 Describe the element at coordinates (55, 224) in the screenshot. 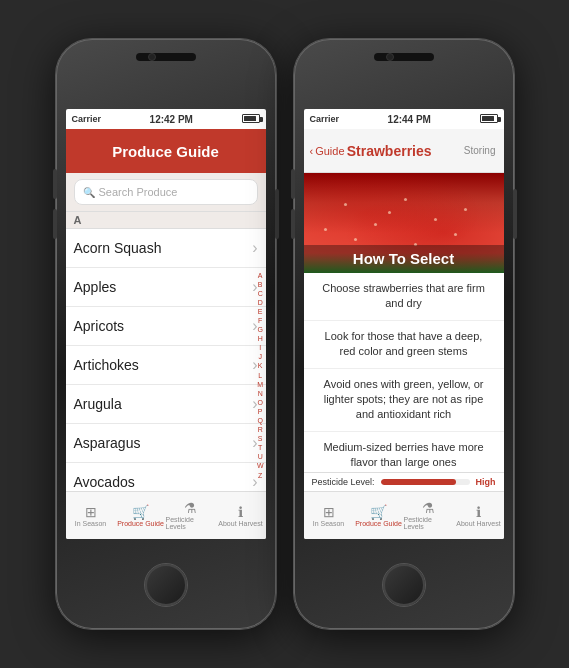

I see `volume-down-btn` at that location.